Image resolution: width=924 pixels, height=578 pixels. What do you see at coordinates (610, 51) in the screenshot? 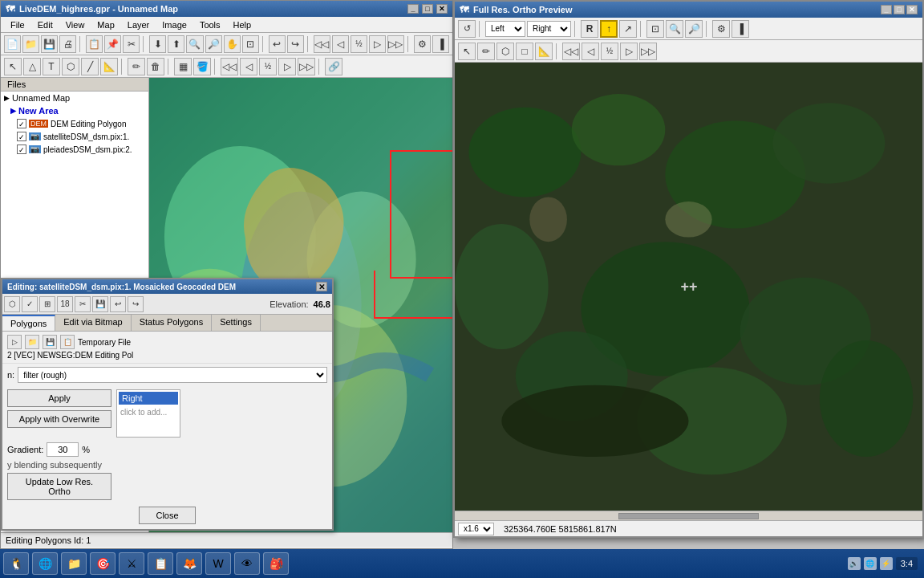
I see `ortho-half3-btn: ½` at bounding box center [610, 51].